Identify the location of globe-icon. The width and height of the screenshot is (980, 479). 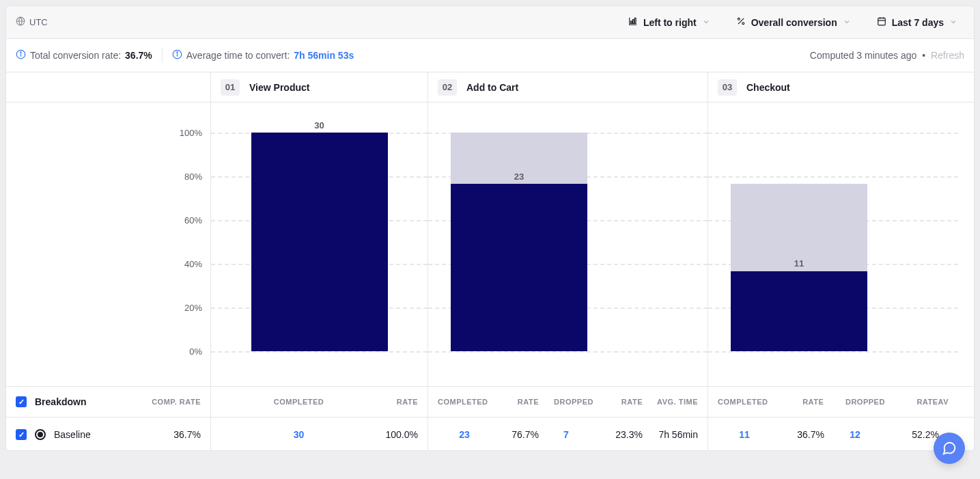
(20, 22).